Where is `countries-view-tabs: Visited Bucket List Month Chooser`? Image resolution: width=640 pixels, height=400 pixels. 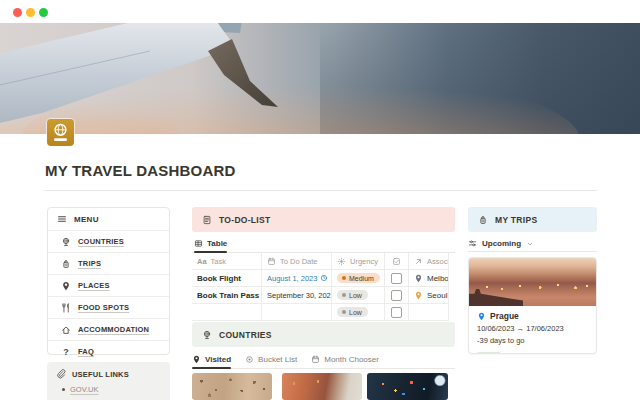 countries-view-tabs: Visited Bucket List Month Chooser is located at coordinates (324, 360).